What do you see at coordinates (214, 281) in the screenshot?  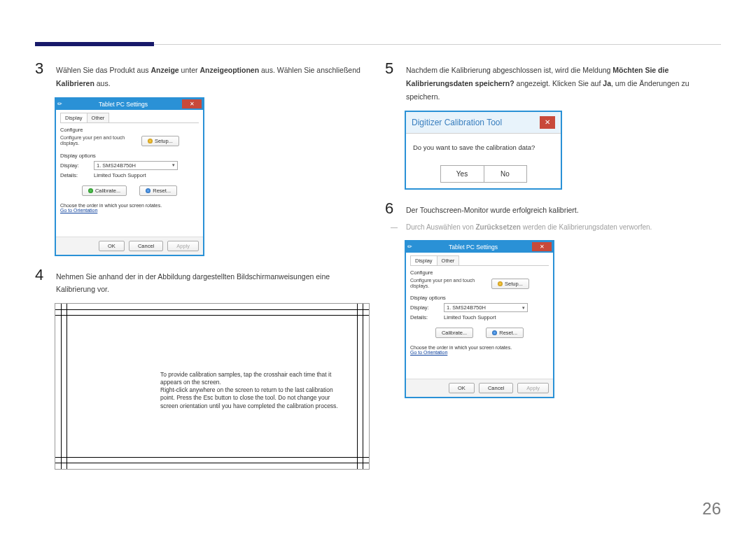 I see `step-text: Nehmen Sie anhand der in der Abbildung d…` at bounding box center [214, 281].